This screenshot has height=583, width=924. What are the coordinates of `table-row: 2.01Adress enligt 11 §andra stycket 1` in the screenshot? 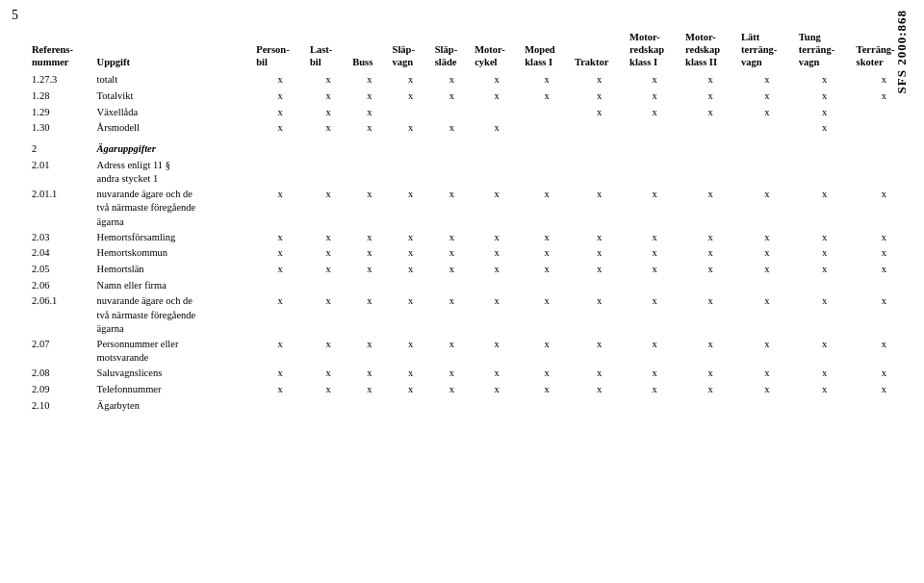 It's located at (472, 172).